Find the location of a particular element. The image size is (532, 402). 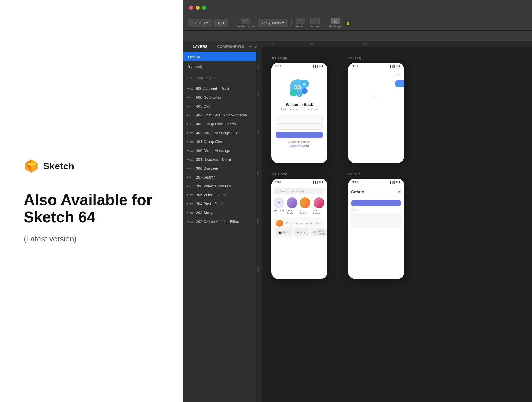

frame-label-101: 101 Log... is located at coordinates (381, 58).